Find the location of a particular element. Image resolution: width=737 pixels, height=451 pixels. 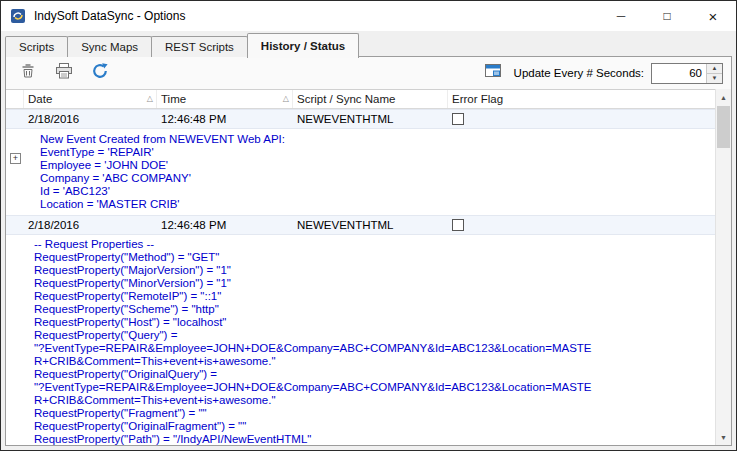

detail-line: RequestProperty("MajorVersion") = "1" is located at coordinates (372, 270).